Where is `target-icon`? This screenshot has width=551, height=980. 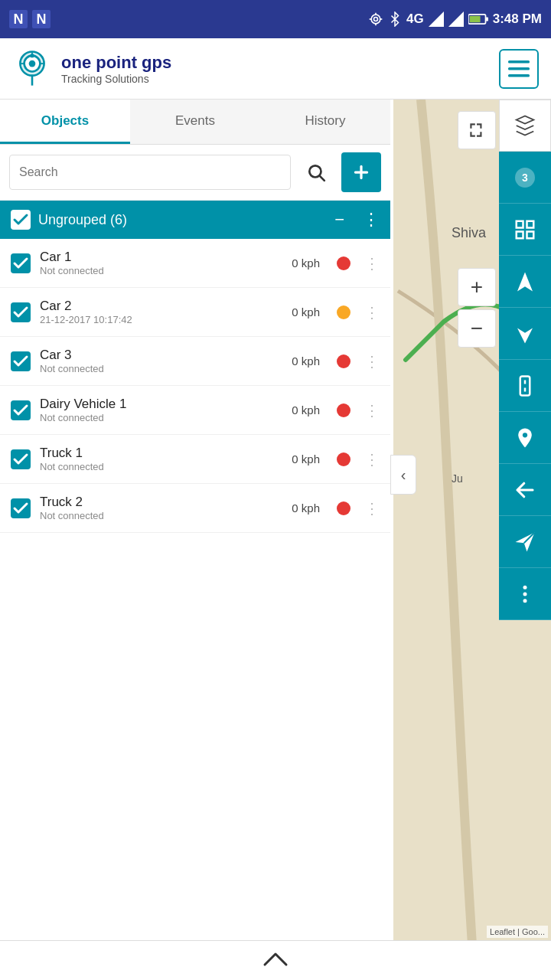
target-icon is located at coordinates (525, 230).